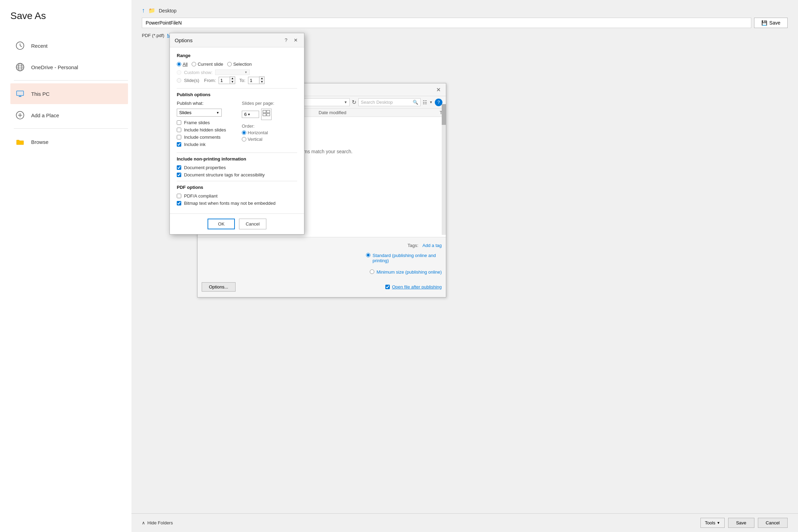 The width and height of the screenshot is (798, 532). I want to click on close-icon-button: ✕, so click(296, 40).